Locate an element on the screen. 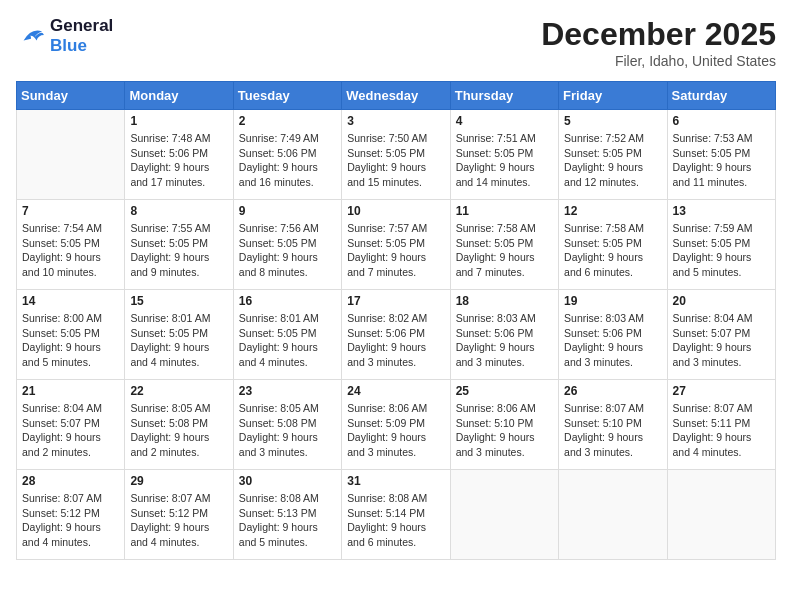 The image size is (792, 612). daylight-text: Daylight: 9 hours and 16 minutes. is located at coordinates (288, 174).